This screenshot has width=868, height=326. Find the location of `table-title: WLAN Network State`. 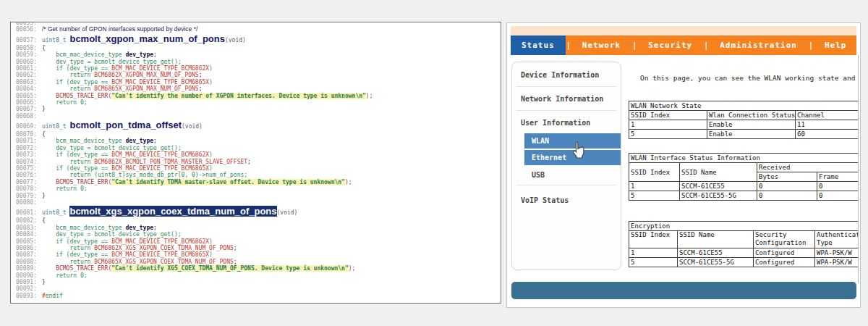

table-title: WLAN Network State is located at coordinates (744, 106).